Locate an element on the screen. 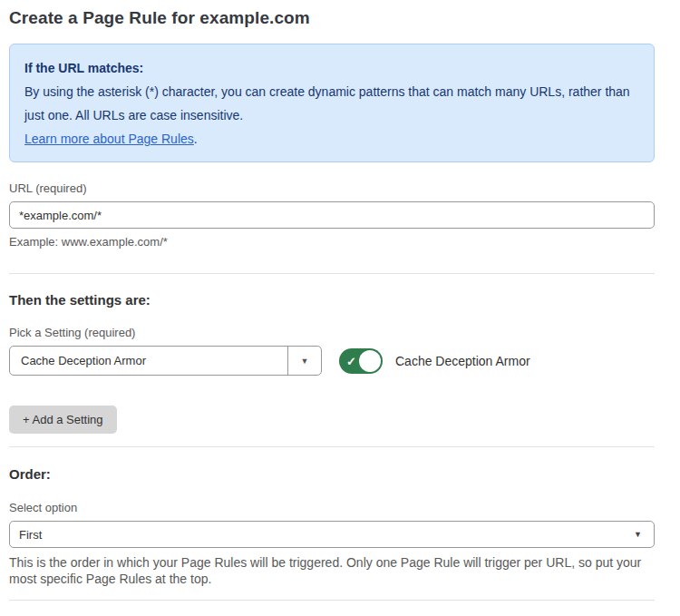 The image size is (680, 616). learn-more-link: Learn more about Page Rules is located at coordinates (109, 139).